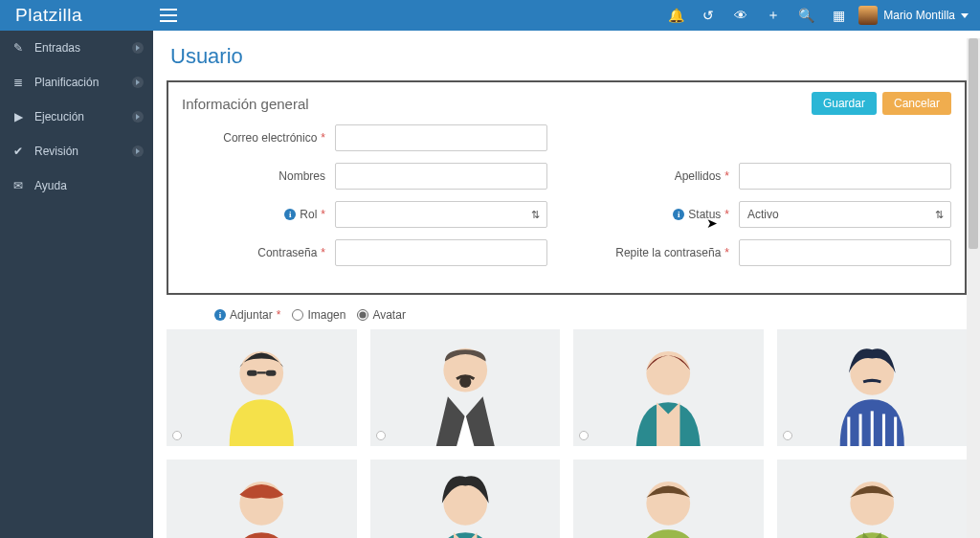 This screenshot has width=980, height=538. Describe the element at coordinates (51, 186) in the screenshot. I see `sidebar-item-label: Ayuda` at that location.